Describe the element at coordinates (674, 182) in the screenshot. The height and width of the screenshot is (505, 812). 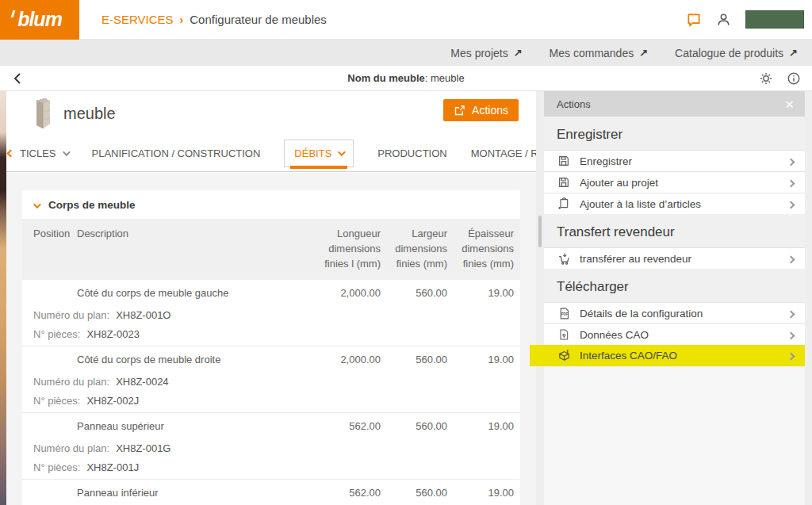
I see `action-item-ajouter-au-projet: Ajouter au projet` at that location.